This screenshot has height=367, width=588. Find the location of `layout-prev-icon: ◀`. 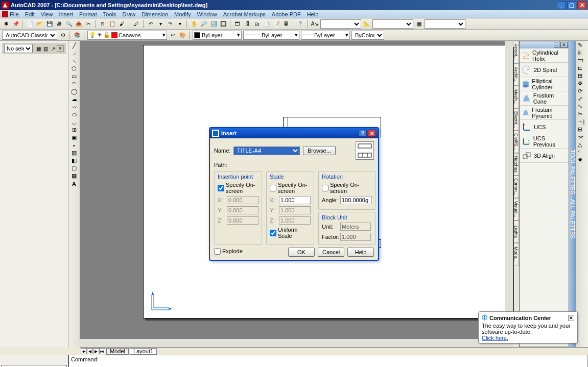

layout-prev-icon: ◀ is located at coordinates (90, 351).